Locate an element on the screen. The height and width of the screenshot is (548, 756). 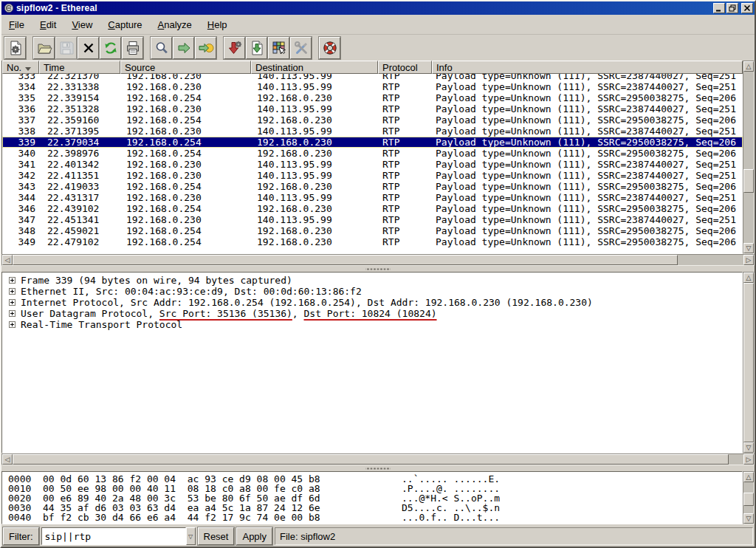
apply-button: Apply is located at coordinates (254, 536).